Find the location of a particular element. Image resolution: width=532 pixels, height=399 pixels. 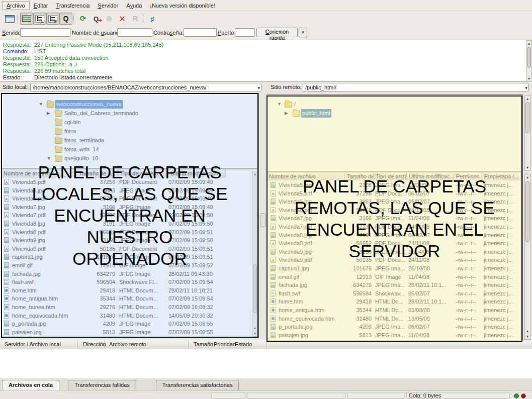

file-row: Vivienda8.pdf56652PDF Docu...24/11/08-rw… is located at coordinates (394, 243).